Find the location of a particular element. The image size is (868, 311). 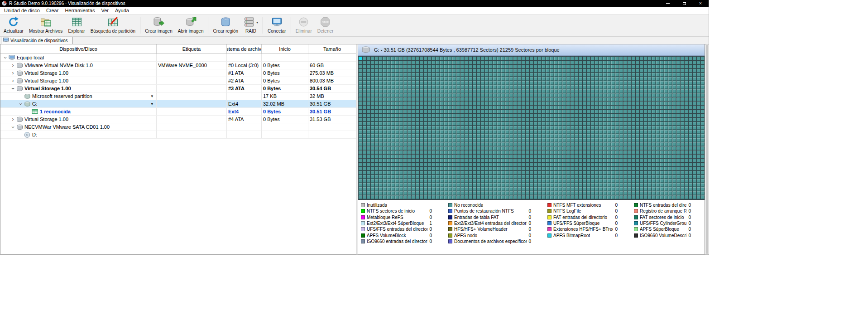

tab-device-view: Visualización de dispositivos is located at coordinates (37, 40).